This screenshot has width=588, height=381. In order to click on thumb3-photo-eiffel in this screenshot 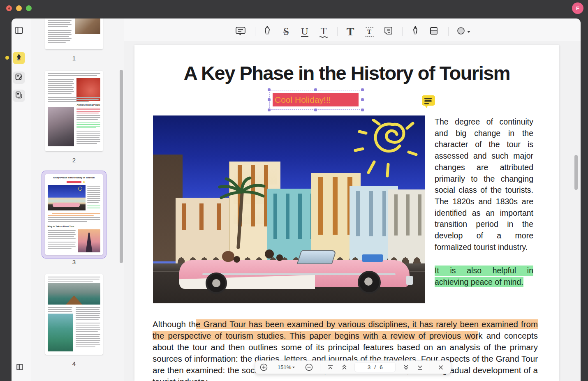, I will do `click(89, 241)`.